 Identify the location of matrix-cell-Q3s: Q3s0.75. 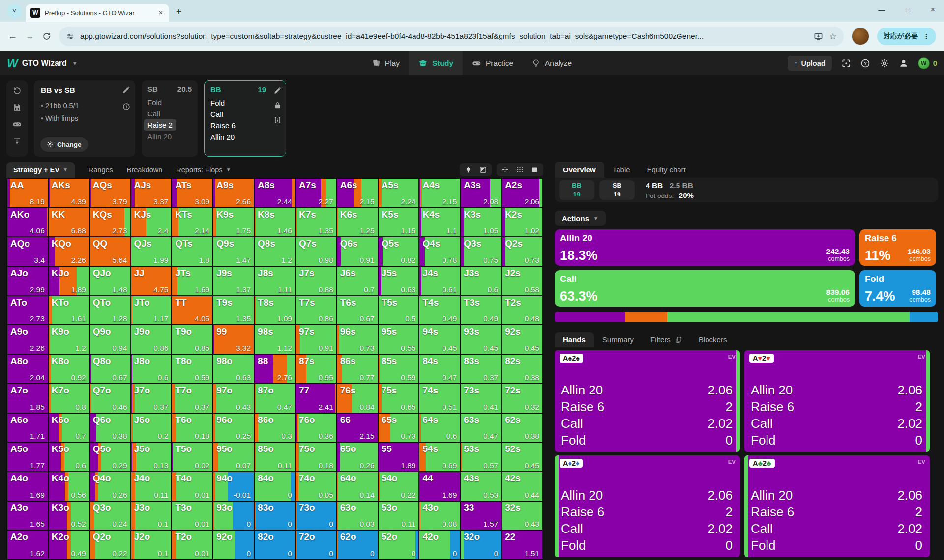
(481, 252).